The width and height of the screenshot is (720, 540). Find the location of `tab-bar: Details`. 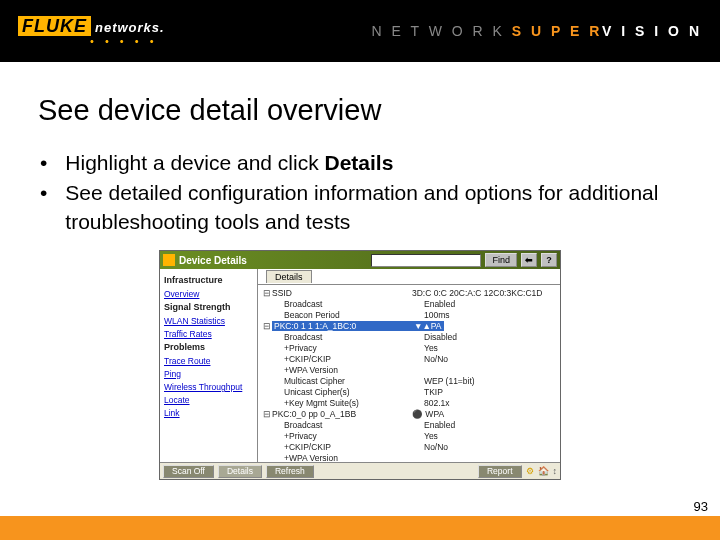

tab-bar: Details is located at coordinates (409, 277).